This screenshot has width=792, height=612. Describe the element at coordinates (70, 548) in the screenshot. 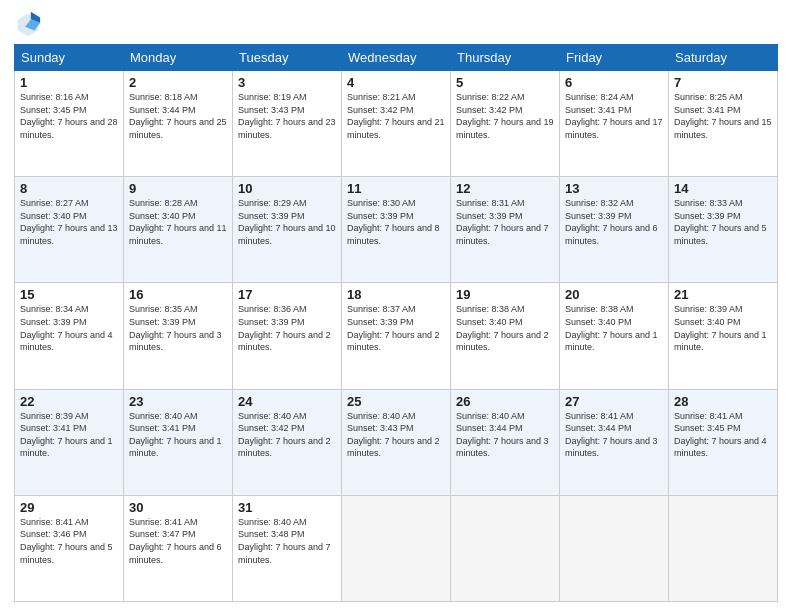

I see `calendar-cell: 29Sunrise: 8:41 AMSunset: 3:46 PMDayligh…` at that location.